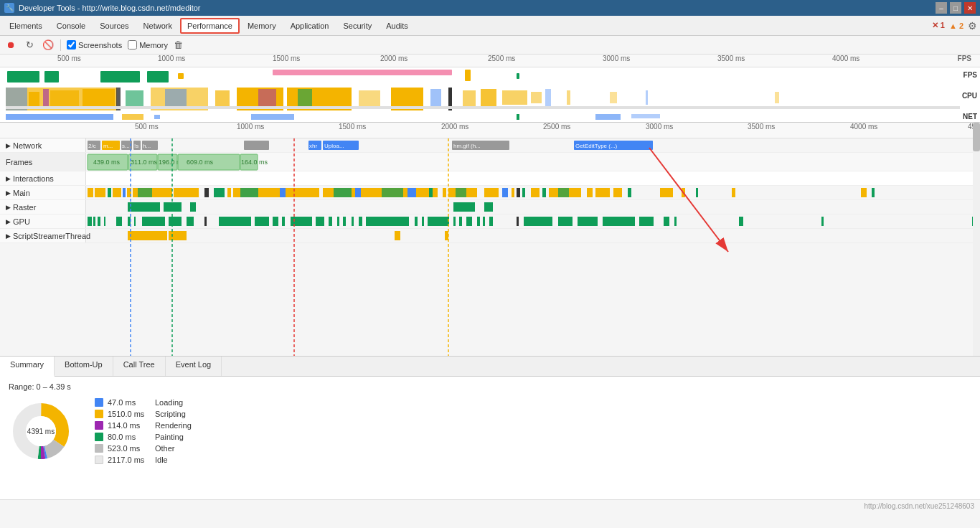  I want to click on memory-check, so click(132, 44).